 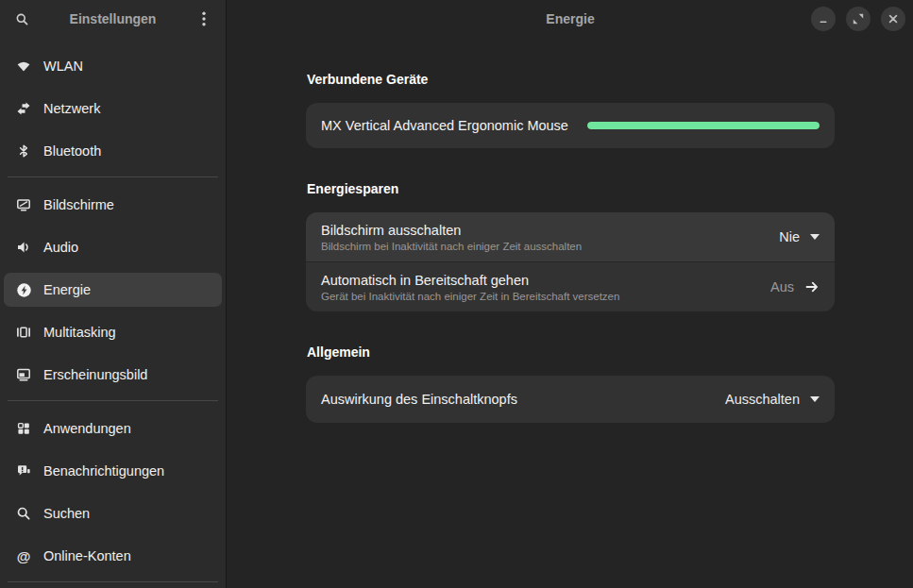 What do you see at coordinates (204, 19) in the screenshot?
I see `primary-menu-button` at bounding box center [204, 19].